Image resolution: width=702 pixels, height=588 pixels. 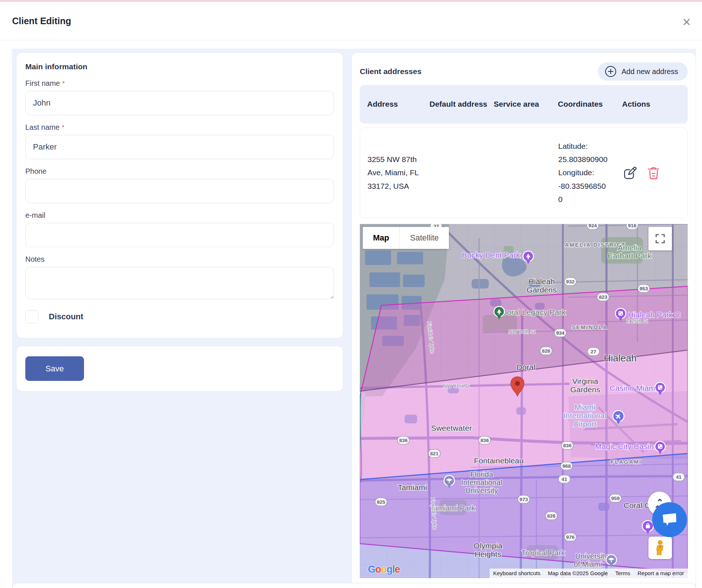 What do you see at coordinates (461, 104) in the screenshot?
I see `column-header-default-address: Default address` at bounding box center [461, 104].